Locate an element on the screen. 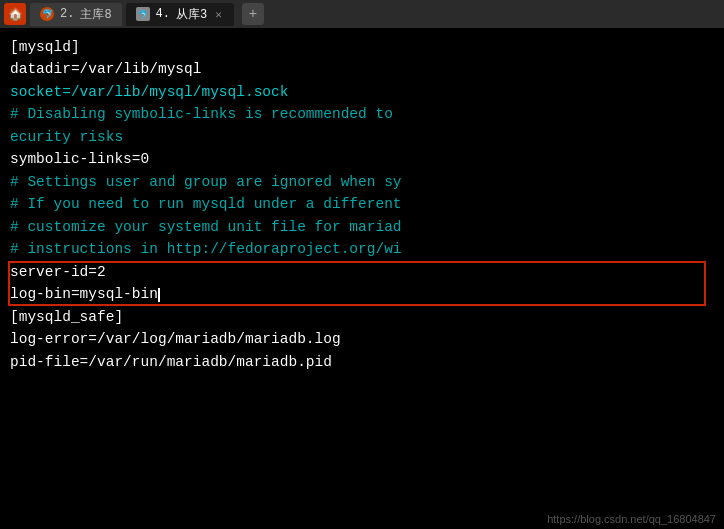 The image size is (724, 529). tab-main: 🐬 2. 主库8 is located at coordinates (76, 14).